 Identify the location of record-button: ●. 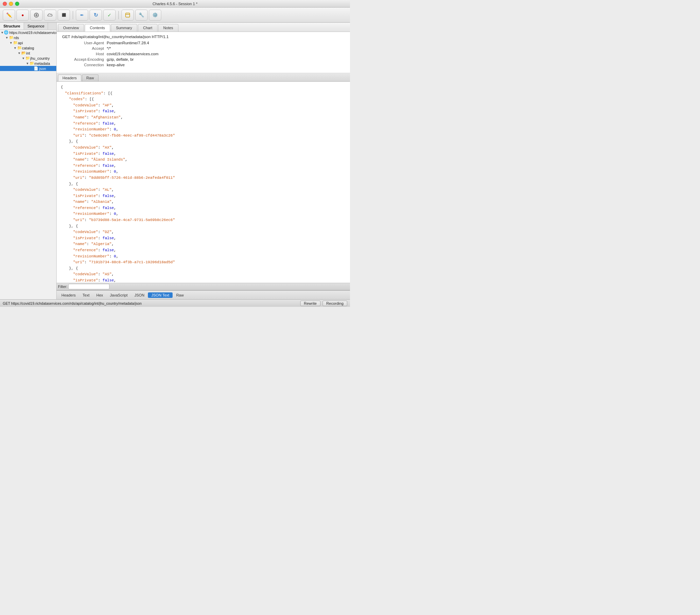
(23, 15).